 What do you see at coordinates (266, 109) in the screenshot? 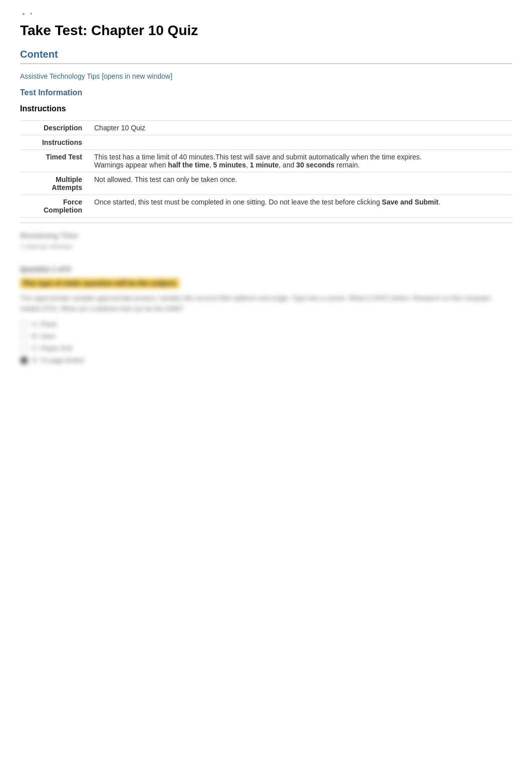
I see `instructions-heading: Instructions` at bounding box center [266, 109].